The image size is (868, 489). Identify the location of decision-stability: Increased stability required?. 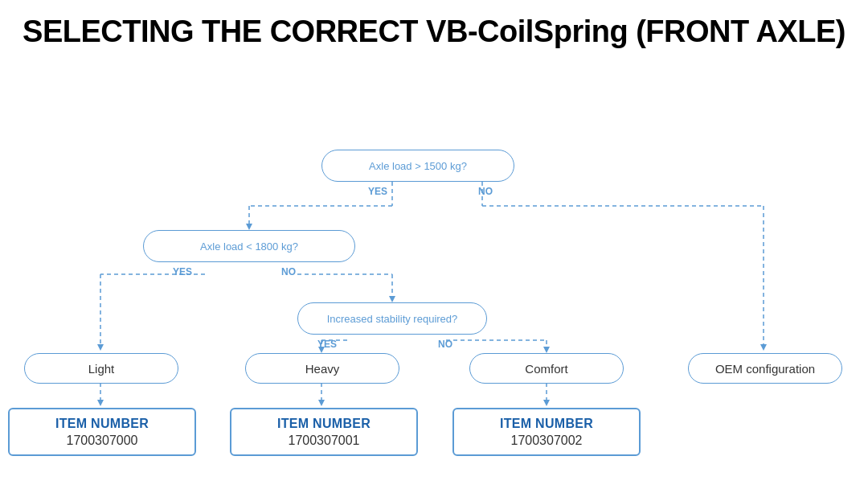
(392, 318).